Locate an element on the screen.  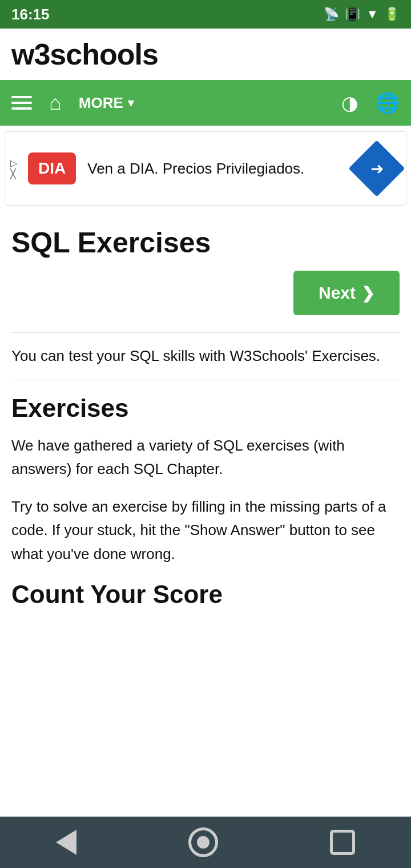
nav-bar: ⌂ MORE ▾ ◑ 🌐 is located at coordinates (206, 103).